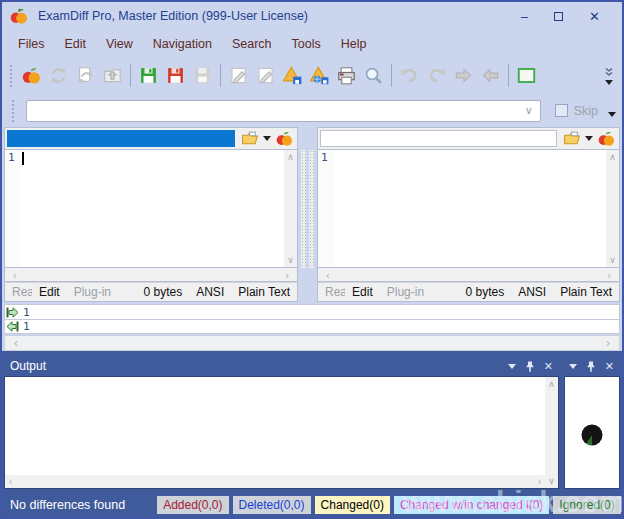 This screenshot has width=624, height=519. I want to click on compare-bar: ∨ Skip, so click(312, 110).